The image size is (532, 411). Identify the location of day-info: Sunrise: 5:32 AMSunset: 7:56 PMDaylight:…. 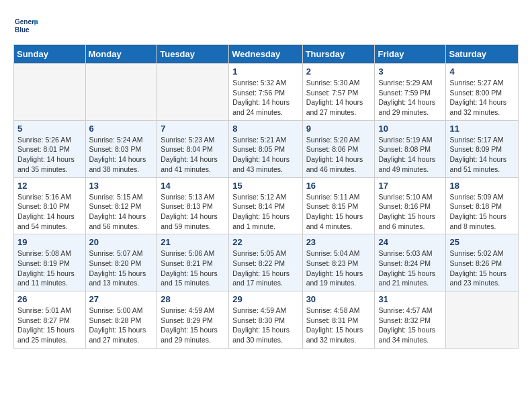
(265, 98).